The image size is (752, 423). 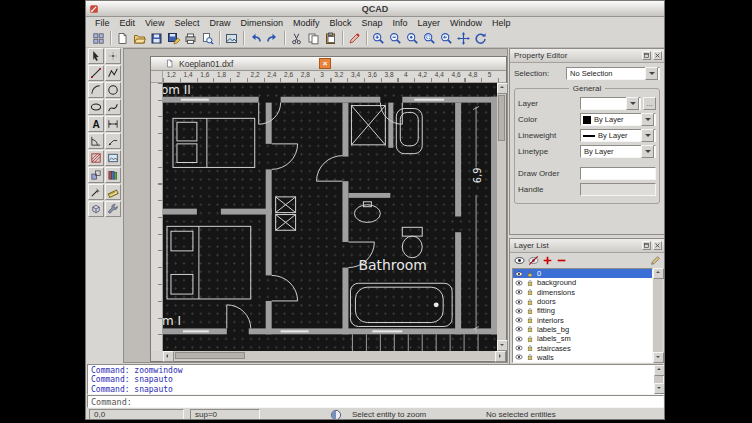 What do you see at coordinates (113, 158) in the screenshot?
I see `image-tool` at bounding box center [113, 158].